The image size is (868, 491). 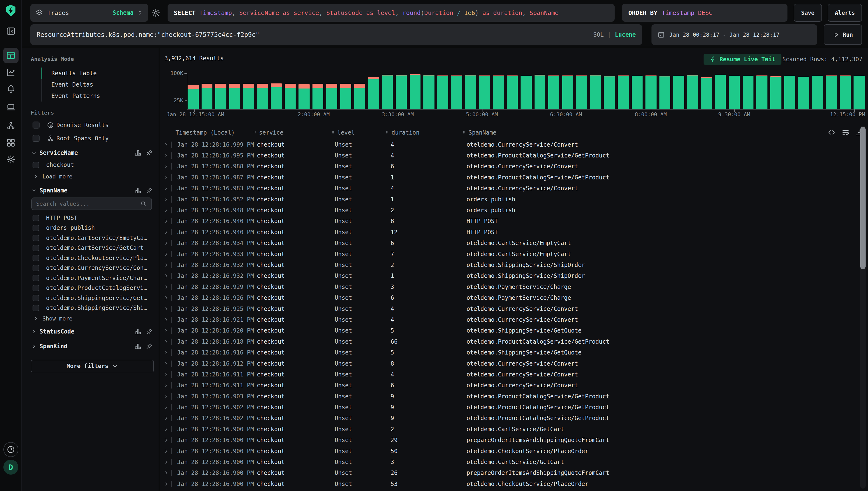 What do you see at coordinates (845, 13) in the screenshot?
I see `alerts-button: Alerts` at bounding box center [845, 13].